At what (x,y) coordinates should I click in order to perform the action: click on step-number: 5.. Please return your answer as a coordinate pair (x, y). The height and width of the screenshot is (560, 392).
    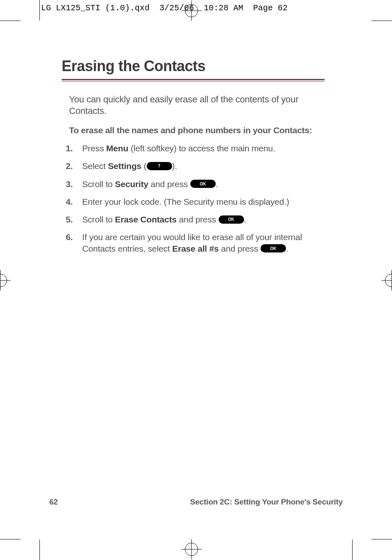
    Looking at the image, I should click on (74, 220).